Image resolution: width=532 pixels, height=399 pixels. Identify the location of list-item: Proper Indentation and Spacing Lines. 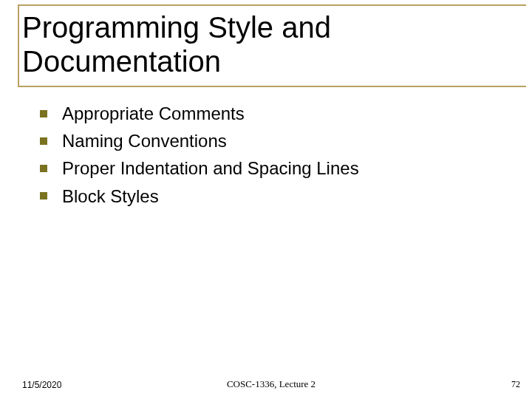
(279, 168).